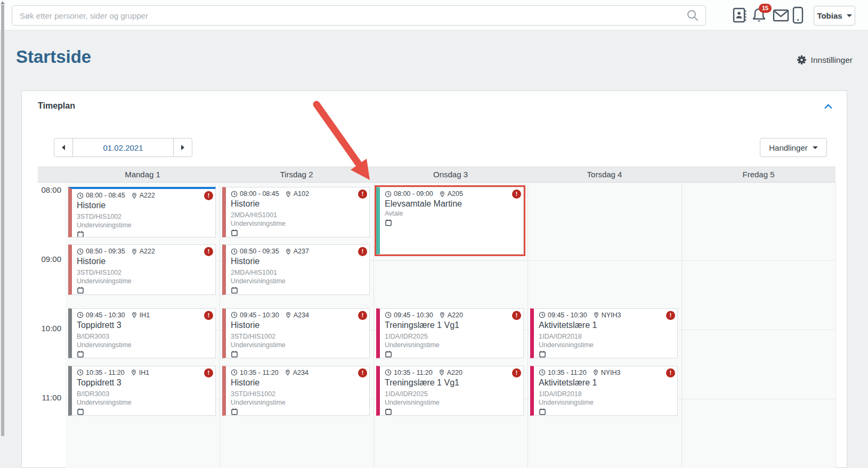 The image size is (868, 468). Describe the element at coordinates (834, 16) in the screenshot. I see `user-menu-button: Tobias` at that location.